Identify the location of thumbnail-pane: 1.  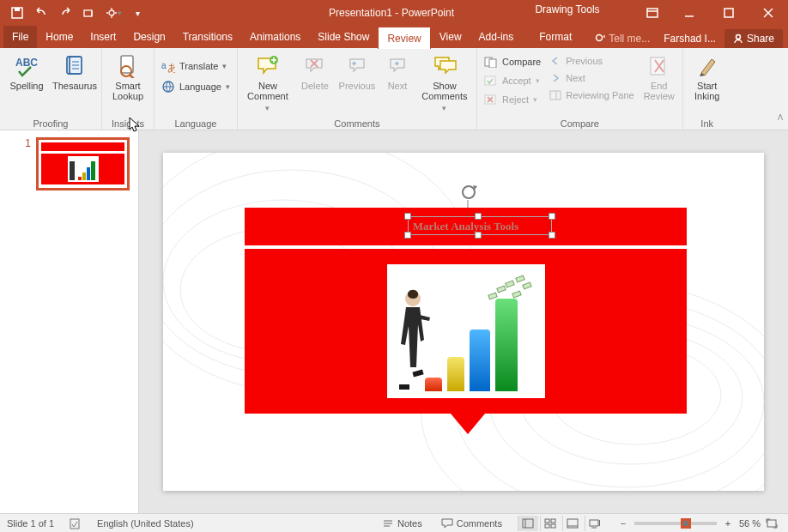
(70, 322).